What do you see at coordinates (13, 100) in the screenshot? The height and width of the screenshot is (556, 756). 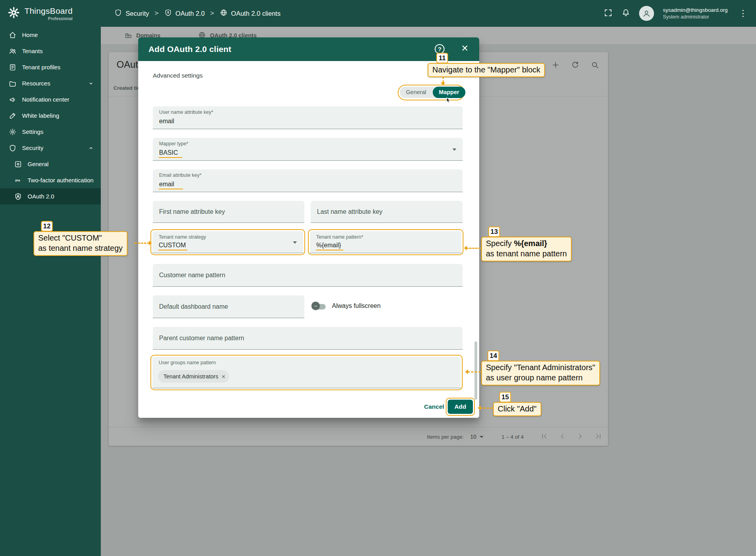 I see `notification-center-icon` at bounding box center [13, 100].